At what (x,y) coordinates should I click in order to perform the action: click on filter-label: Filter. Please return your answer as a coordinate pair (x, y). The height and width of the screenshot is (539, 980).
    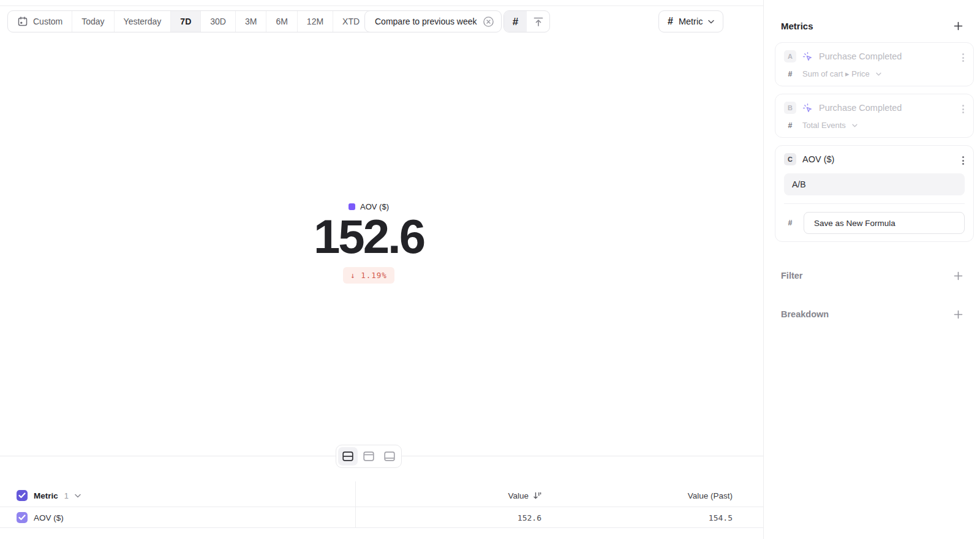
    Looking at the image, I should click on (791, 276).